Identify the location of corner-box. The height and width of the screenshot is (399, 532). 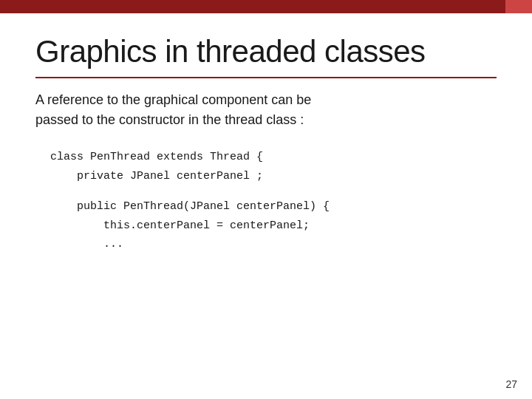
(519, 7).